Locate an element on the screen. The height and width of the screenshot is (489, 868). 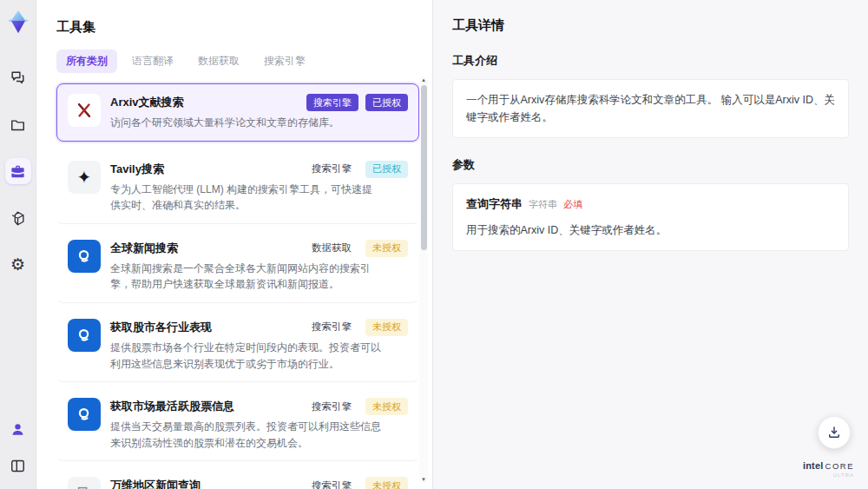
scrollbar-down-arrow-icon: ▼ is located at coordinates (424, 479).